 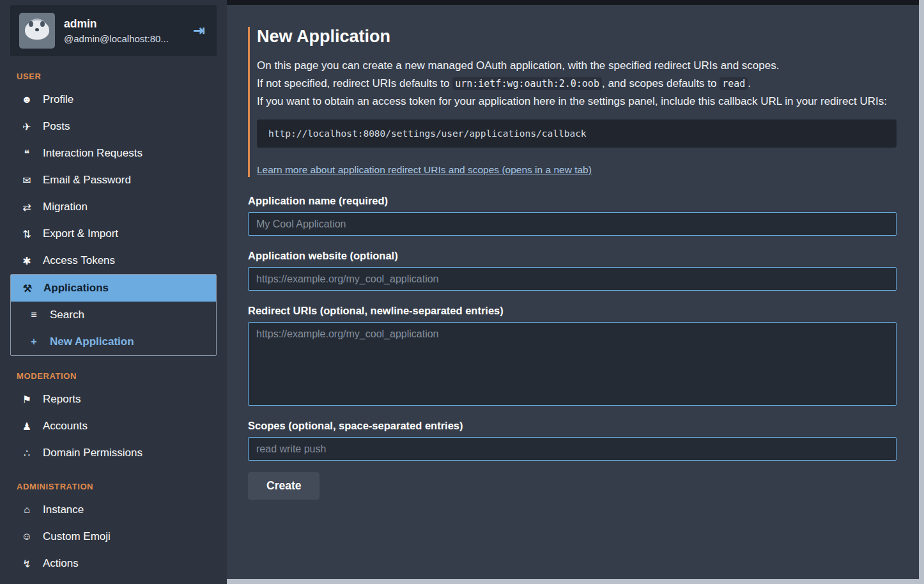 I want to click on user-handle: @admin@localhost:80..., so click(x=123, y=38).